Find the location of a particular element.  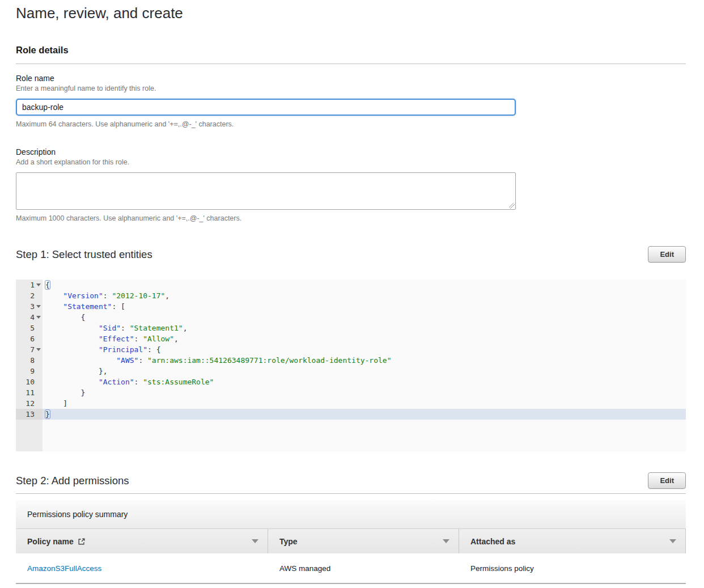

column-header-type: Type is located at coordinates (364, 541).